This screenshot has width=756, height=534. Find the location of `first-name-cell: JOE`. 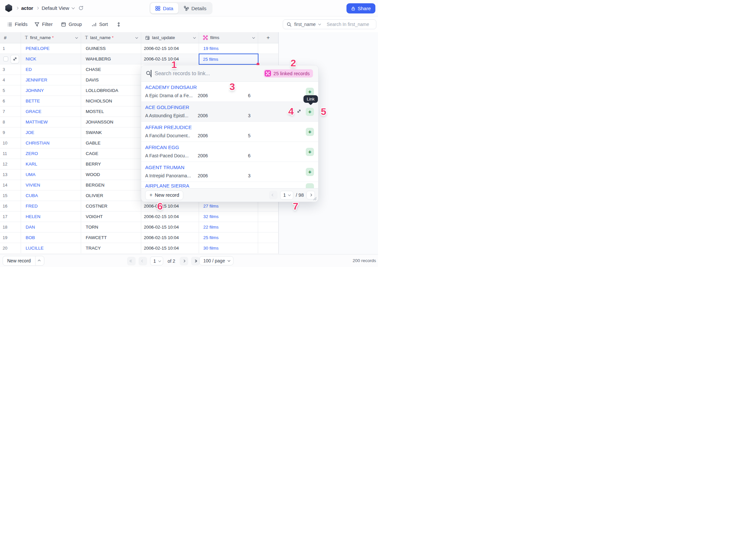

first-name-cell: JOE is located at coordinates (51, 133).